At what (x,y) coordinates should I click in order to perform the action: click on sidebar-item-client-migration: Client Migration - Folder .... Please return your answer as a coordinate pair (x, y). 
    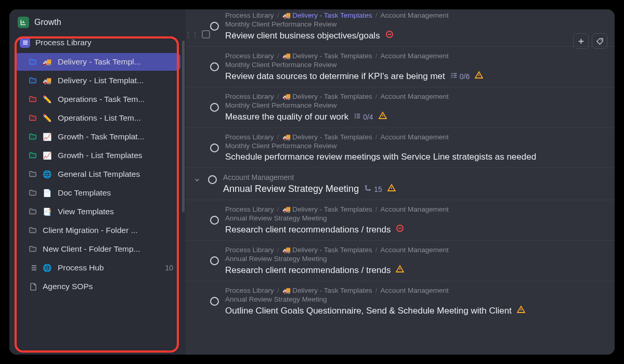
    Looking at the image, I should click on (98, 230).